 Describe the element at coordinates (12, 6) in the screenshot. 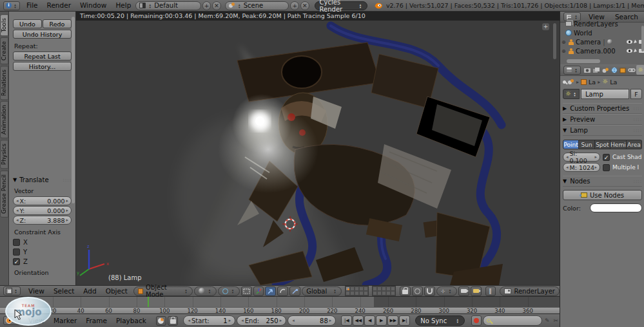

I see `editor-type-info-button: i` at that location.